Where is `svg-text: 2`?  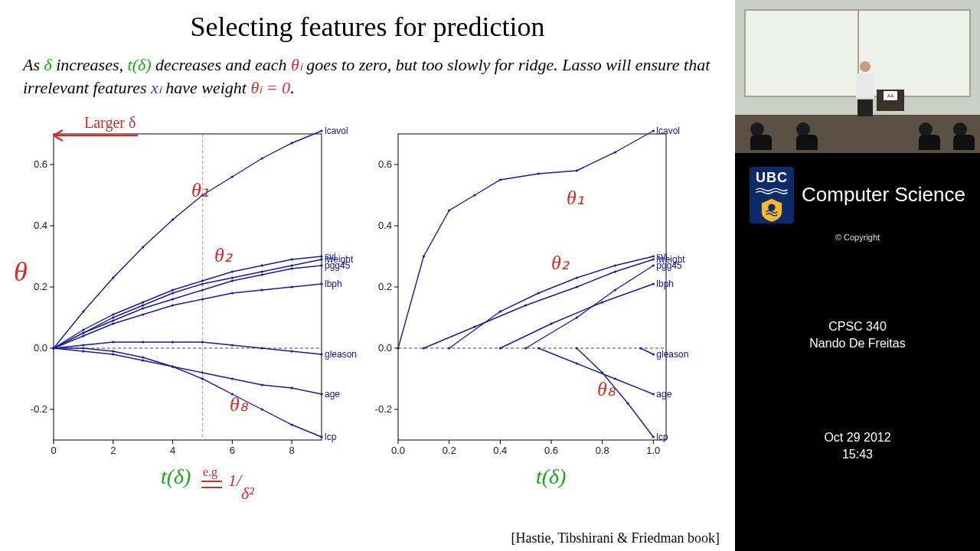
svg-text: 2 is located at coordinates (113, 450).